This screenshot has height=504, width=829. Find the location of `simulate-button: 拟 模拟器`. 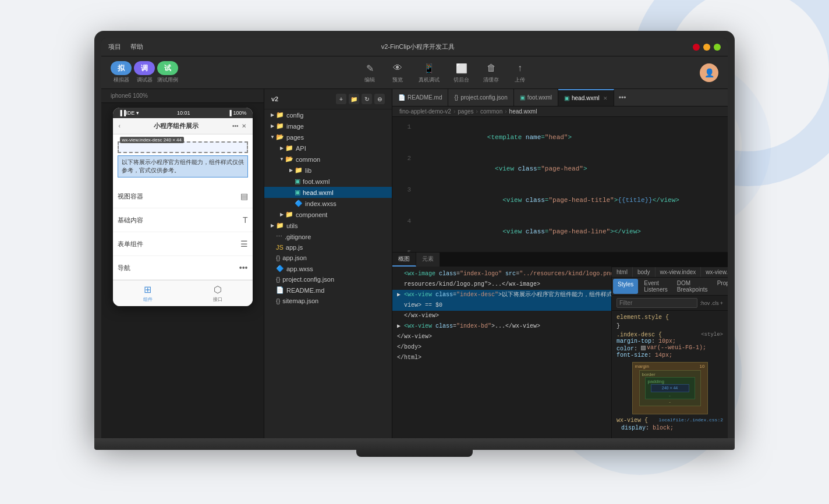

simulate-button: 拟 模拟器 is located at coordinates (121, 72).